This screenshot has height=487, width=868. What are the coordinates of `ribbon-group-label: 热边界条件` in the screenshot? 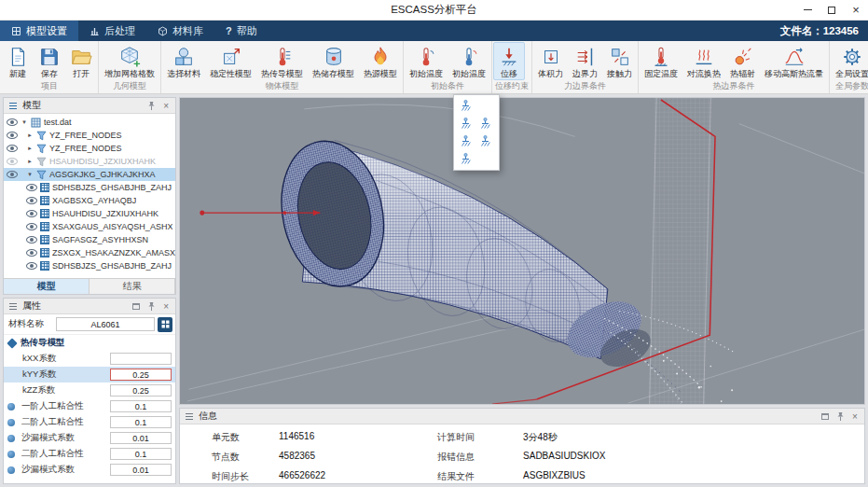 It's located at (734, 88).